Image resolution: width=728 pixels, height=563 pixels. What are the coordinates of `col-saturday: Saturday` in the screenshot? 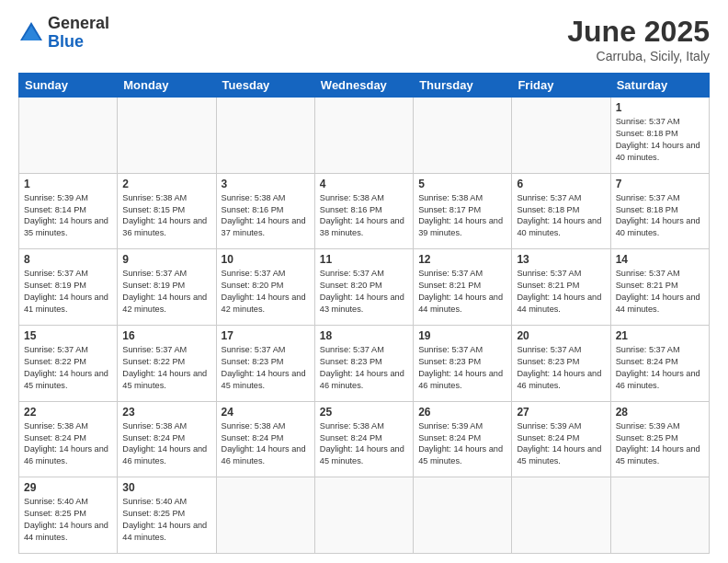 It's located at (660, 86).